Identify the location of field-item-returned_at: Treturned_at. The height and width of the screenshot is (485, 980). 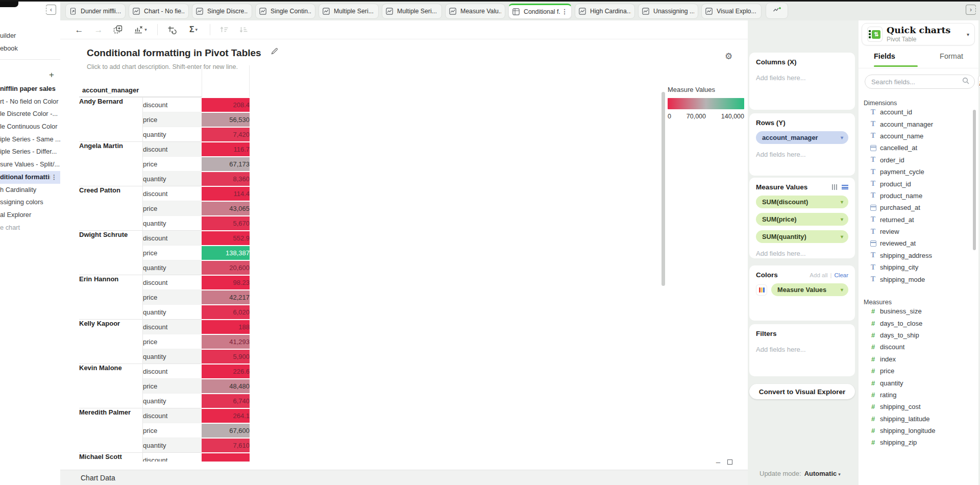
(919, 220).